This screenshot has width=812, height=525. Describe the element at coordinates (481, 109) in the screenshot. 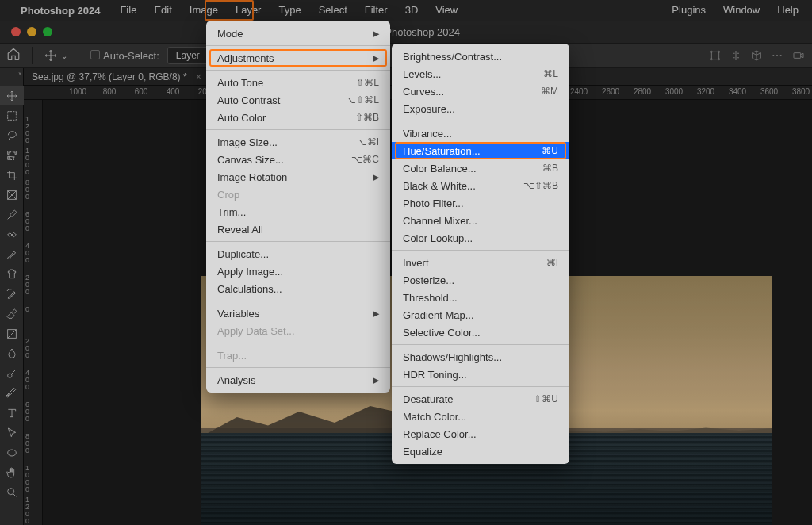

I see `menu-item-label: Exposure...` at that location.